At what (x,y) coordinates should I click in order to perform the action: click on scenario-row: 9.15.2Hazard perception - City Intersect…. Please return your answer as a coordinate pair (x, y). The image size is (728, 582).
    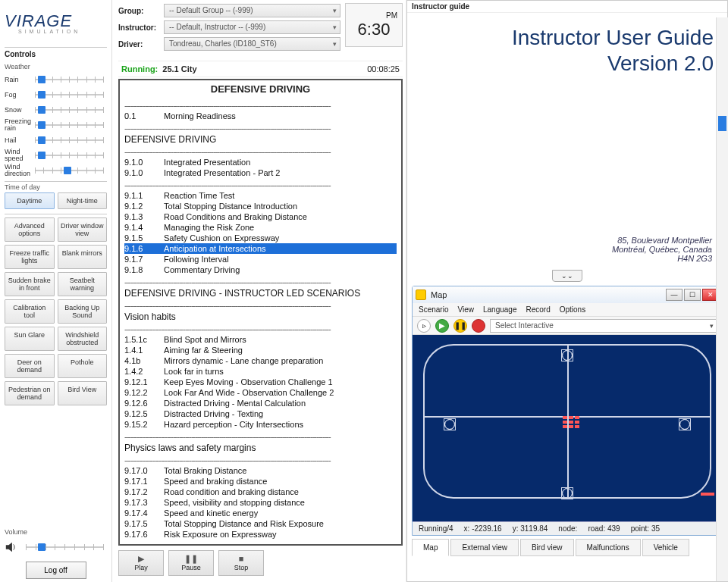
    Looking at the image, I should click on (261, 424).